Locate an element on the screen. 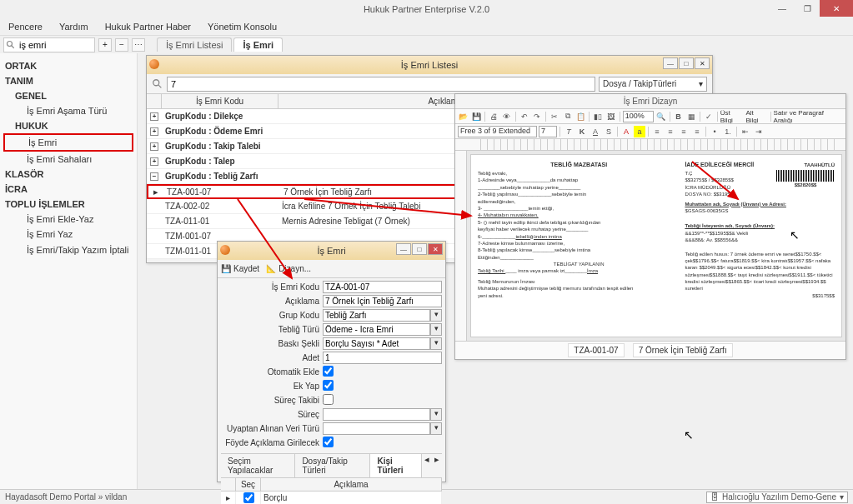 The image size is (853, 504). align-right-icon: ≡ is located at coordinates (684, 132).